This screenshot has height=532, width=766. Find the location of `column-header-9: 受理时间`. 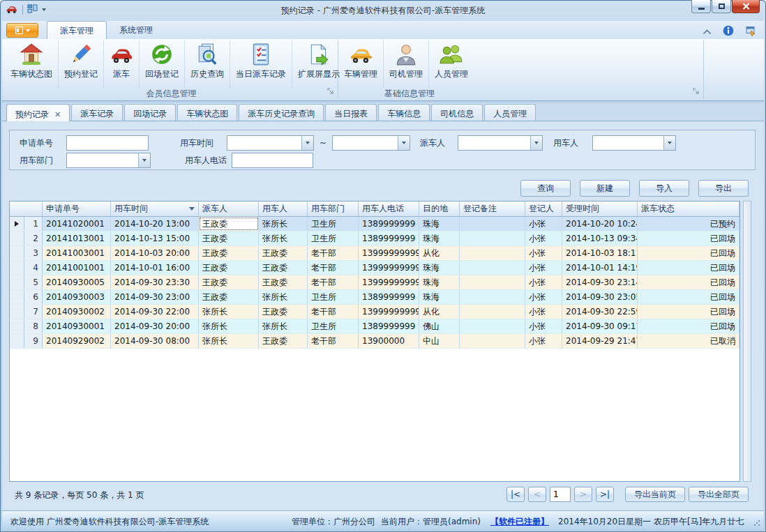

column-header-9: 受理时间 is located at coordinates (600, 209).